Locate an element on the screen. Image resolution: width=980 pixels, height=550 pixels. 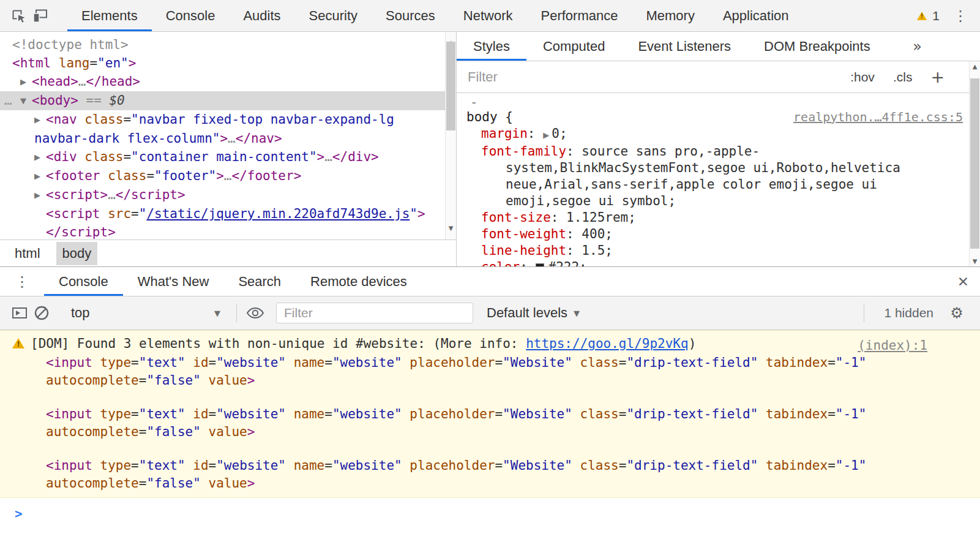
panel-tab-application: Application is located at coordinates (756, 16).